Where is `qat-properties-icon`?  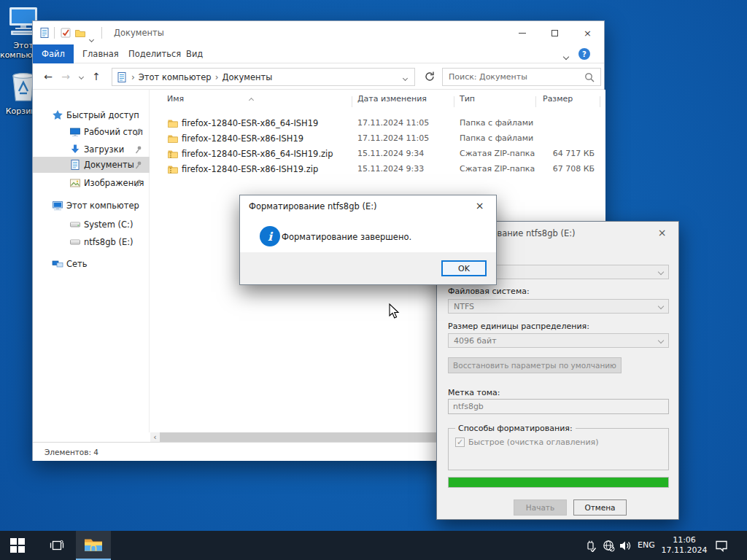 qat-properties-icon is located at coordinates (66, 33).